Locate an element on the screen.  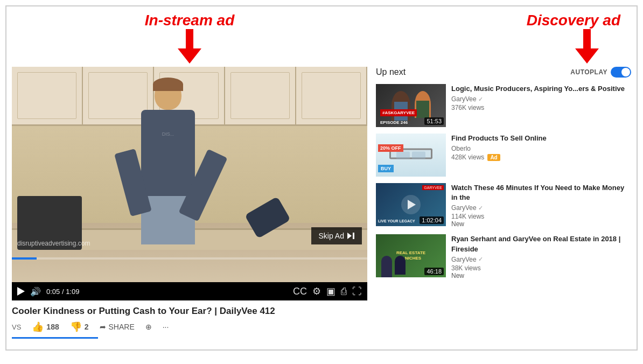
channel-name-4: GaryVee is located at coordinates (464, 260).